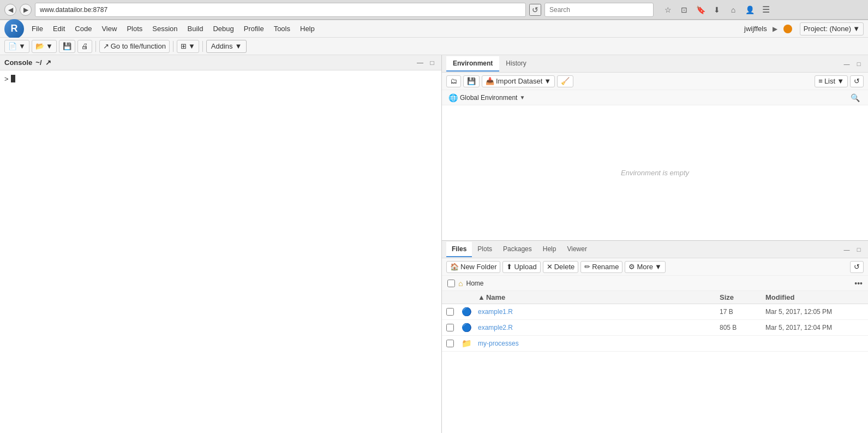  Describe the element at coordinates (565, 81) in the screenshot. I see `clear-env-button: 🧹` at that location.